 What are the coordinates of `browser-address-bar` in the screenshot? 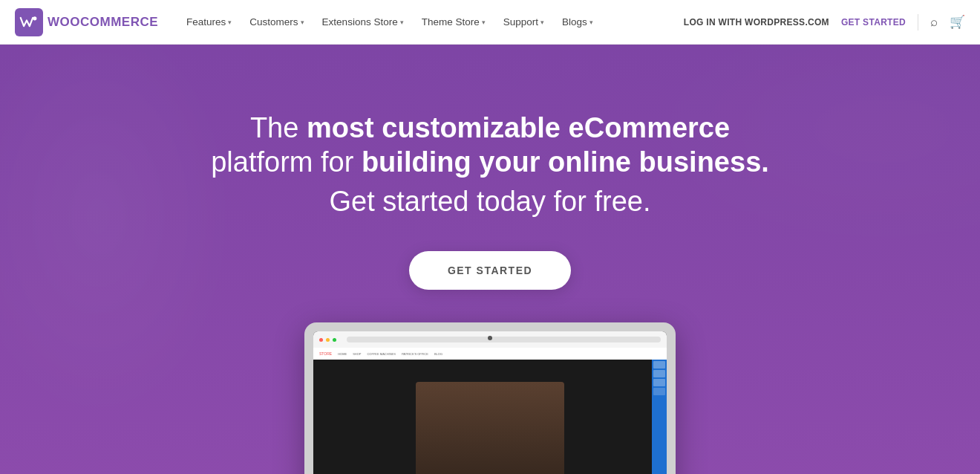 It's located at (503, 340).